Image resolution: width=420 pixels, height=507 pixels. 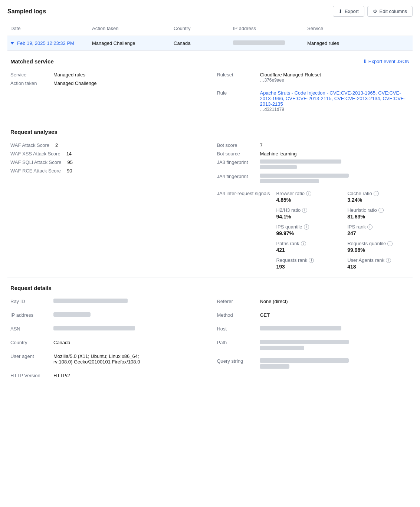 What do you see at coordinates (235, 315) in the screenshot?
I see `method-label: Method` at bounding box center [235, 315].